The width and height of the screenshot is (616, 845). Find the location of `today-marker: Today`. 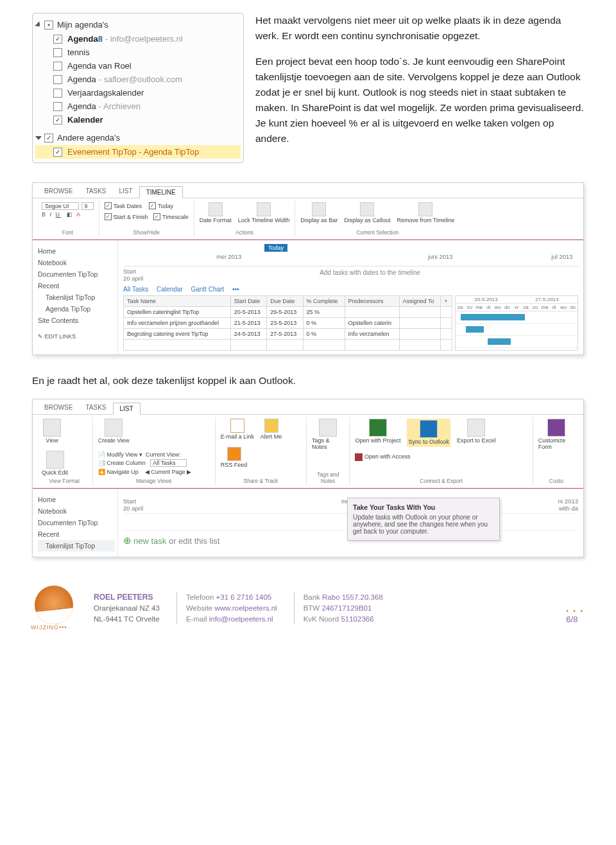

today-marker: Today is located at coordinates (276, 248).